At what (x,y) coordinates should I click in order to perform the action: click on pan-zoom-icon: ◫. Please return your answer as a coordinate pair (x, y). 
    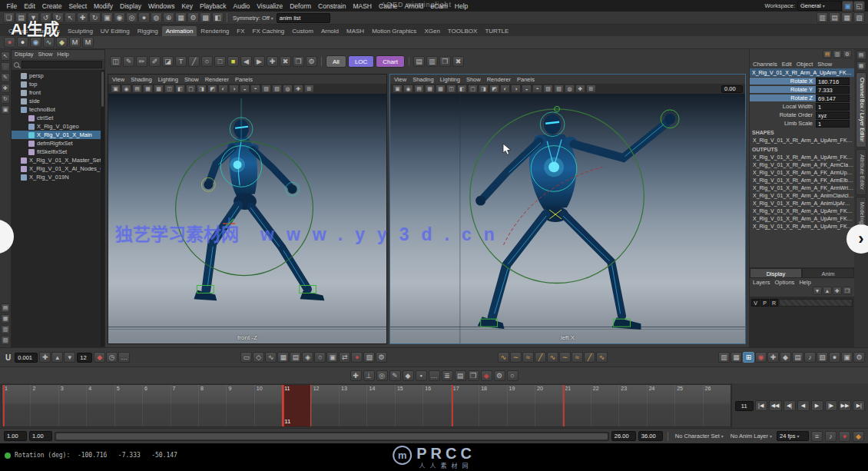
    Looking at the image, I should click on (452, 89).